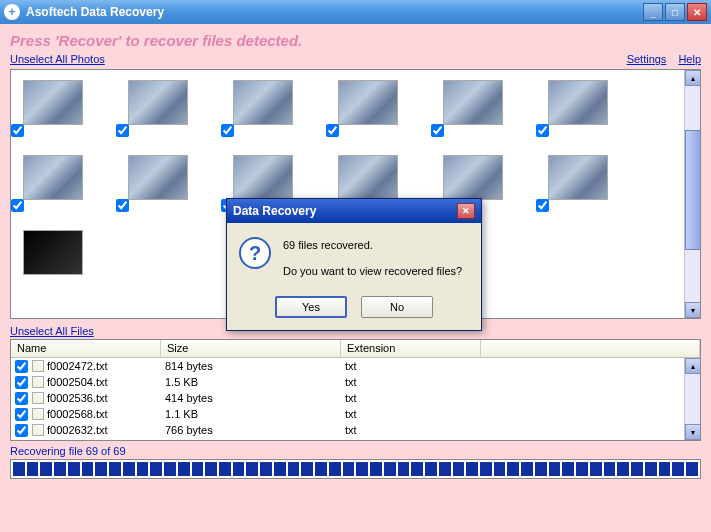 Image resolution: width=711 pixels, height=532 pixels. What do you see at coordinates (647, 59) in the screenshot?
I see `settings-link: Settings` at bounding box center [647, 59].